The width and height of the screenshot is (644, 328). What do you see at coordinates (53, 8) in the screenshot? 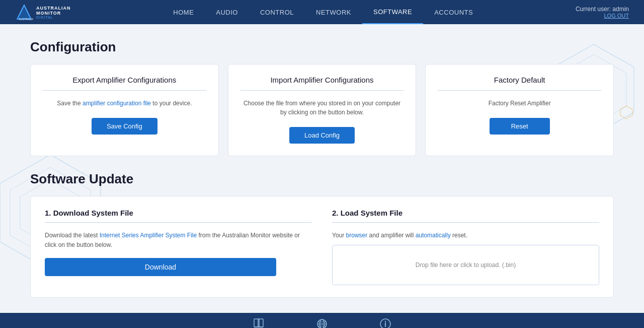
I see `logo-line1: AUSTRALIAN` at bounding box center [53, 8].